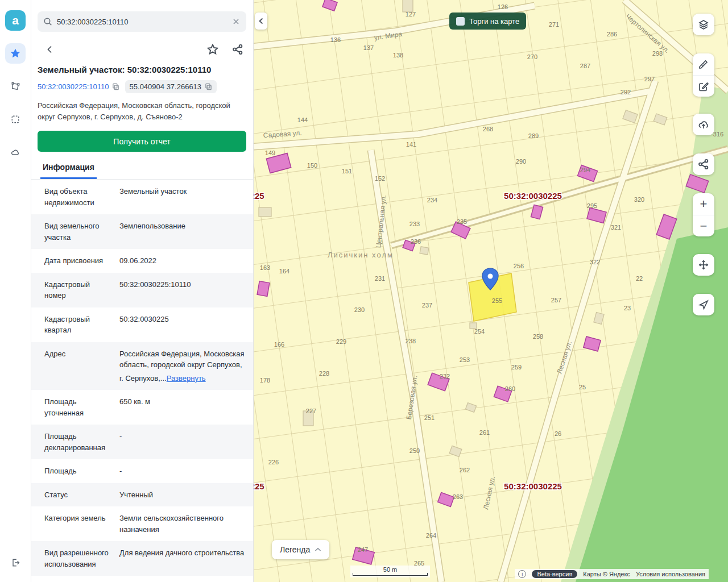  I want to click on info-row-label: Статус, so click(78, 495).